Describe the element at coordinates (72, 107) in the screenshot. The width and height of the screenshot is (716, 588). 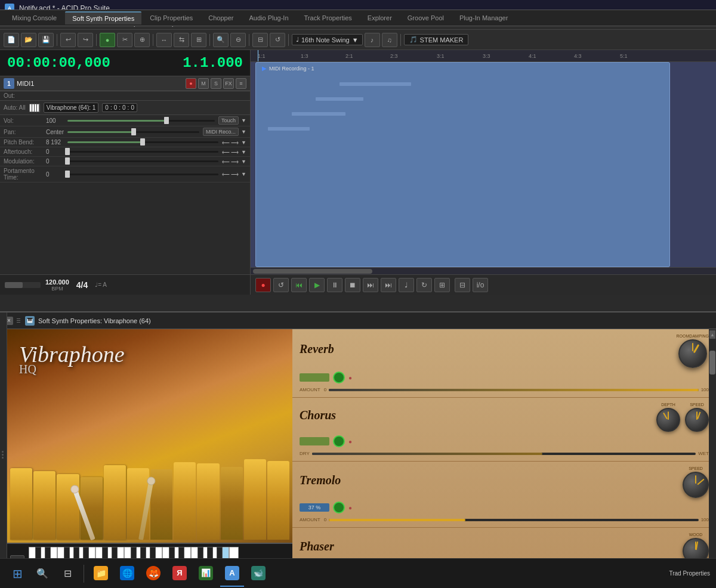
I see `instrument-selector: Vibraphone (64): 1` at that location.